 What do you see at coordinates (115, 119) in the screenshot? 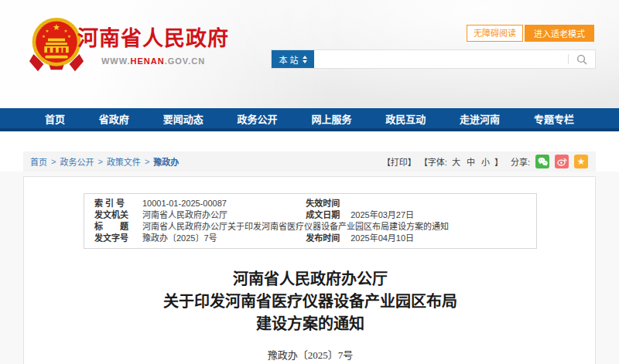
I see `nav-item-provincial-gov: 省政府` at bounding box center [115, 119].